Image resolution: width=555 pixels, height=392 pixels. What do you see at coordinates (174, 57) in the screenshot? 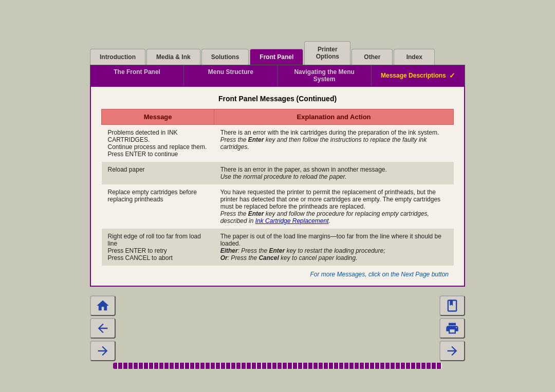
I see `tab-media-ink: Media & Ink` at bounding box center [174, 57].